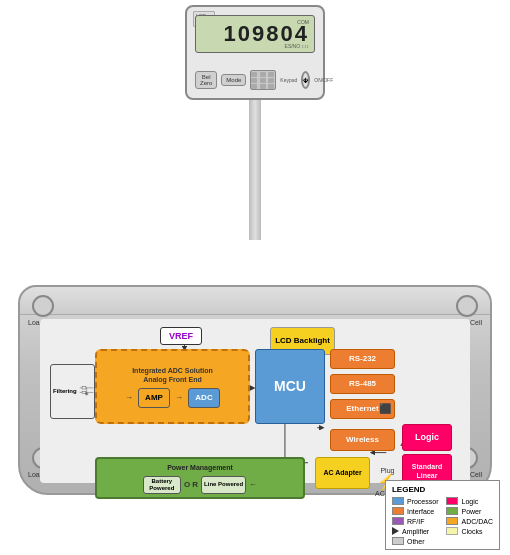  What do you see at coordinates (470, 521) in the screenshot?
I see `legend-item-adcdac: ADC/DAC` at bounding box center [470, 521].